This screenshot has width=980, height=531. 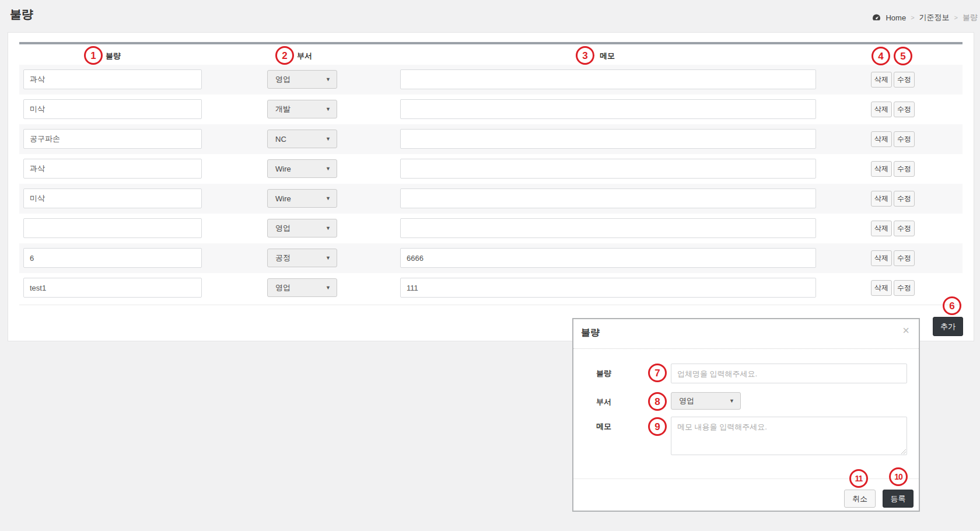 I want to click on column-header-dept: 부서, so click(x=304, y=56).